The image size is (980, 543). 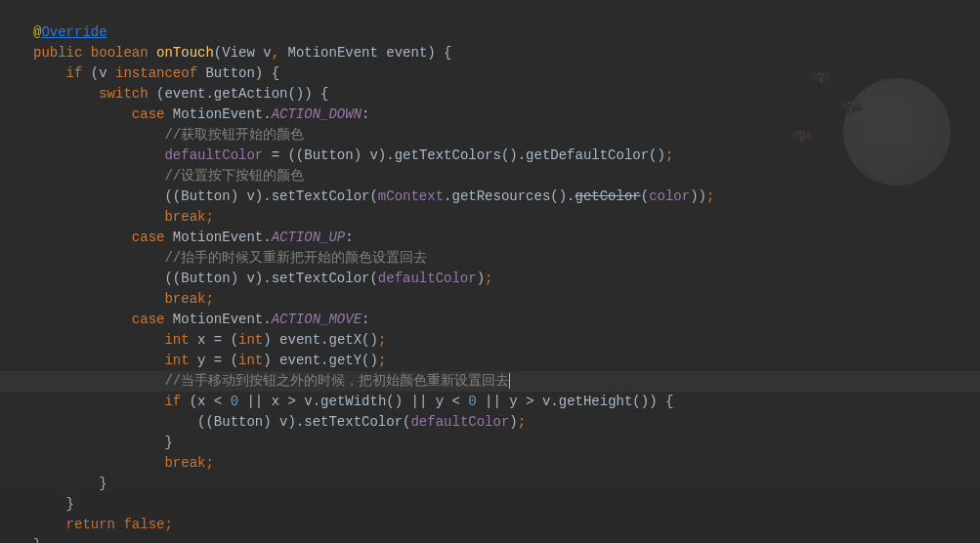 I want to click on code-line: case MotionEvent.ACTION_DOWN:, so click(x=506, y=115).